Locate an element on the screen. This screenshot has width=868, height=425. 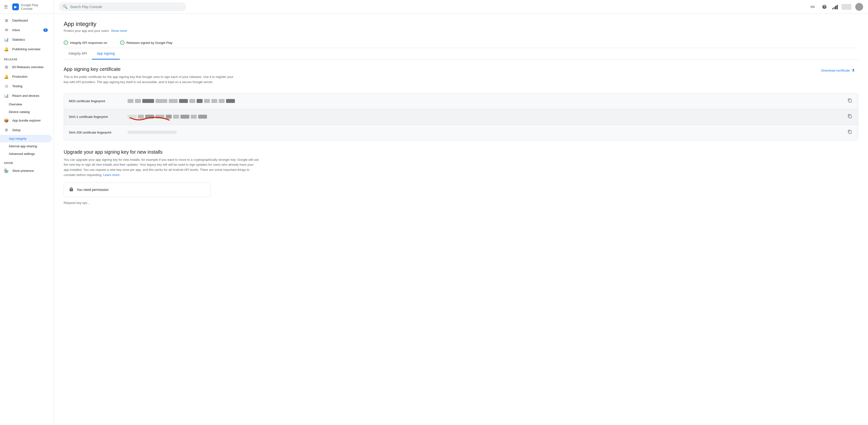
store-icon: 🏪 is located at coordinates (6, 171).